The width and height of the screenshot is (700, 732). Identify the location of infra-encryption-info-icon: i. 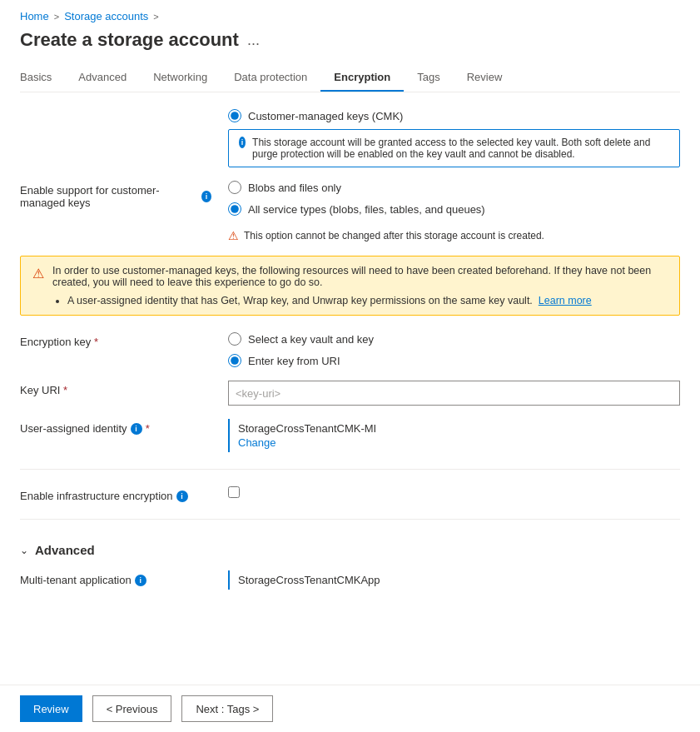
(182, 496).